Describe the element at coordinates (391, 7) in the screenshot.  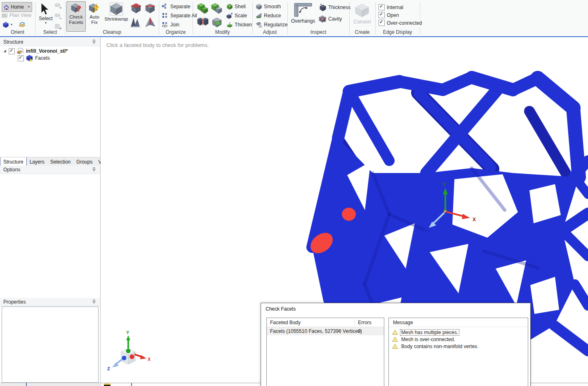
I see `edge-internal-checkbox: Internal` at that location.